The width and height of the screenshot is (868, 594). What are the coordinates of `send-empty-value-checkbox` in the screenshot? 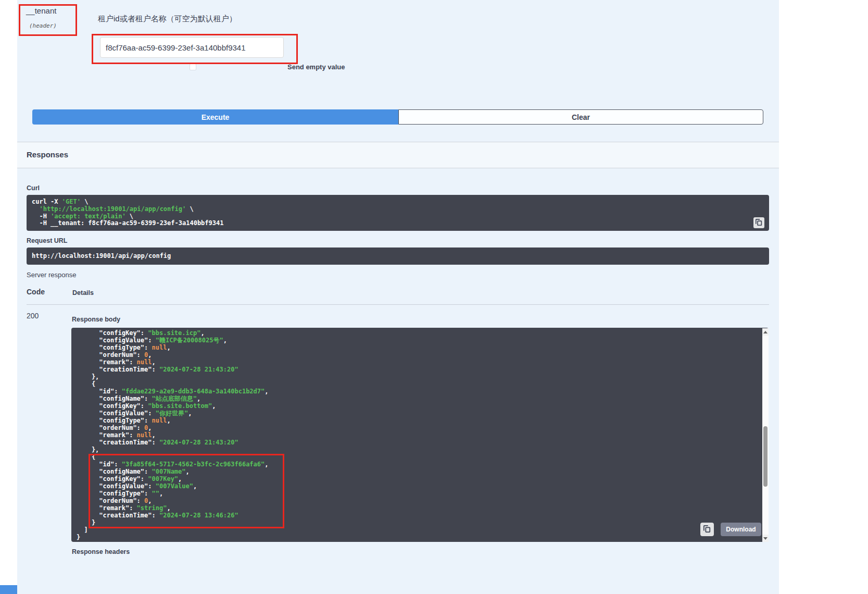 It's located at (193, 67).